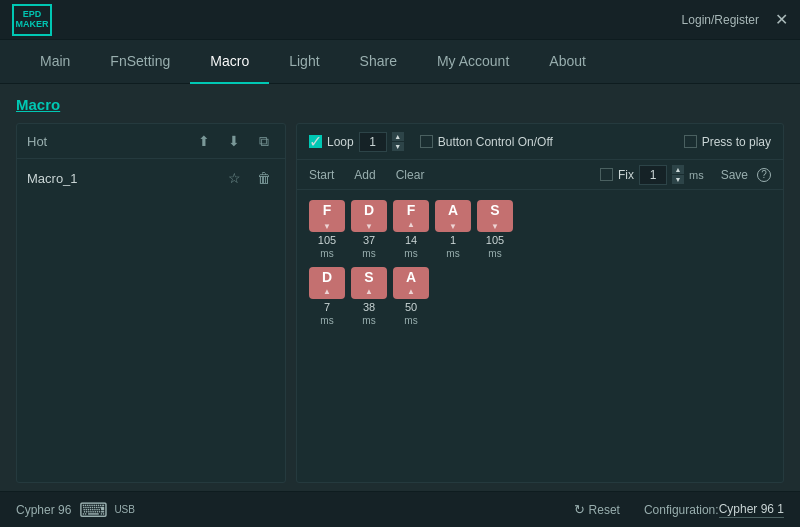  What do you see at coordinates (453, 216) in the screenshot?
I see `key-a-down: A ▼` at bounding box center [453, 216].